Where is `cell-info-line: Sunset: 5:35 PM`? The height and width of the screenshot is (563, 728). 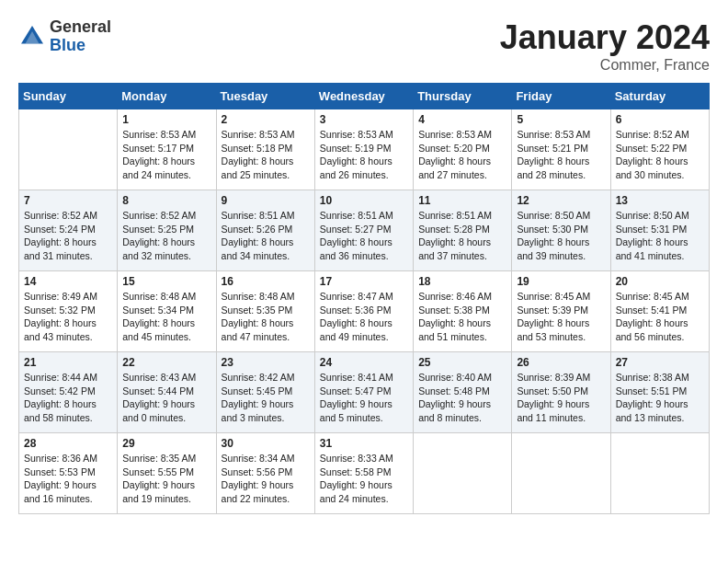
cell-info-line: Sunset: 5:35 PM is located at coordinates (266, 311).